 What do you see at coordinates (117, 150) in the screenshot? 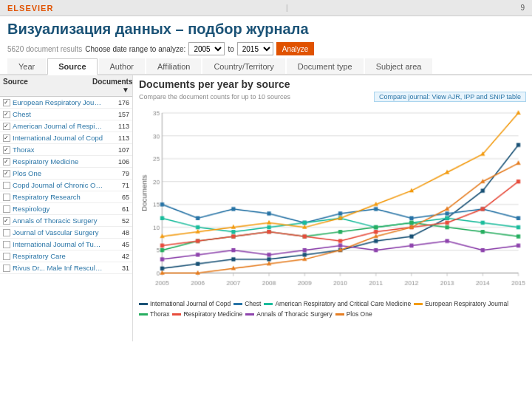
I see `doc-count: 107` at bounding box center [117, 150].